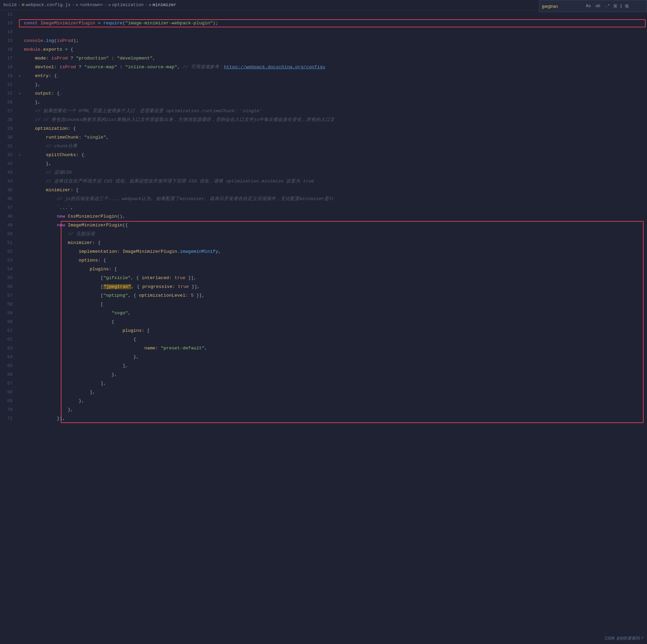  What do you see at coordinates (9, 331) in the screenshot?
I see `line-number: 61` at bounding box center [9, 331].